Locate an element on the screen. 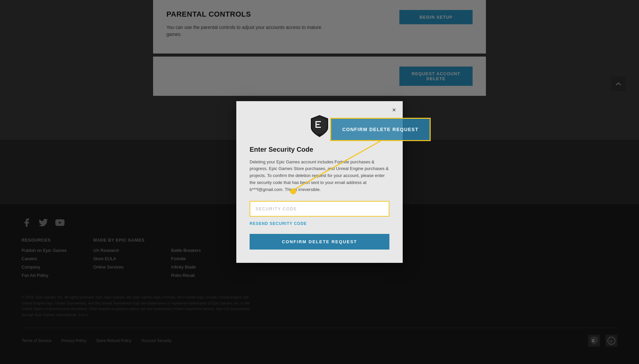 The width and height of the screenshot is (639, 364). modal-description: Deleting your Epic Games account include… is located at coordinates (320, 176).